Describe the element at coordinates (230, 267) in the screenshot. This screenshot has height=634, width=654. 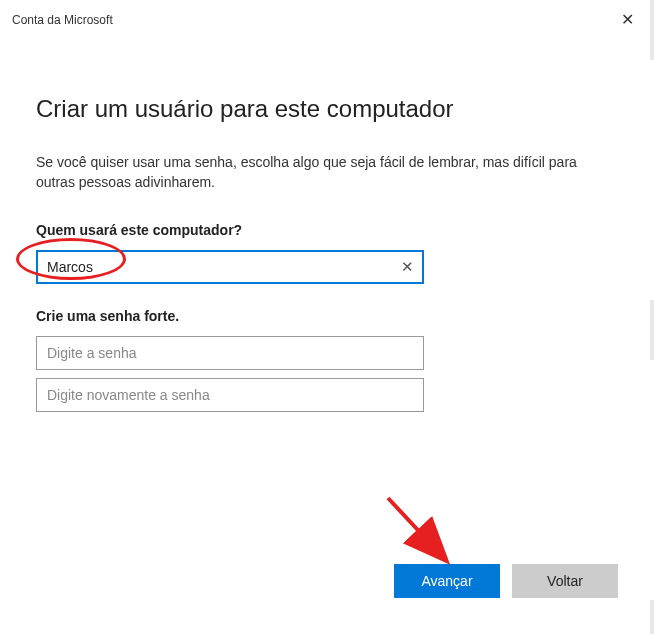
I see `username-input` at that location.